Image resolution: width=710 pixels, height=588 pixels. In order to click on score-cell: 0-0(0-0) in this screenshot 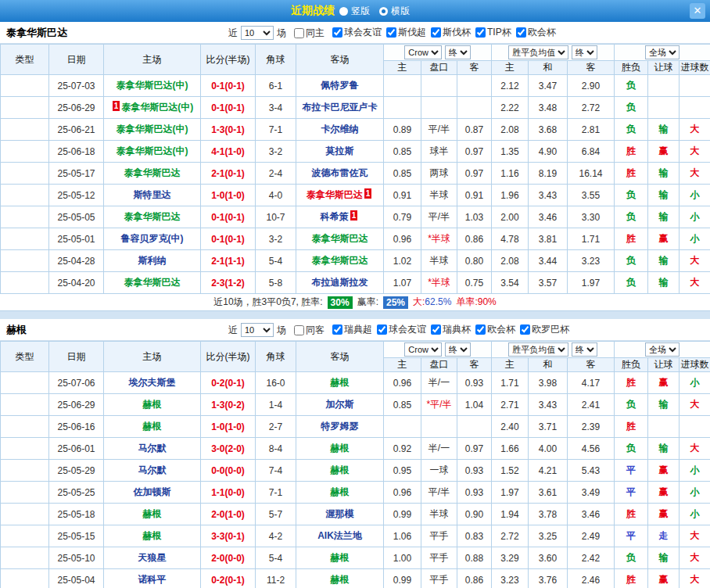, I will do `click(228, 471)`.